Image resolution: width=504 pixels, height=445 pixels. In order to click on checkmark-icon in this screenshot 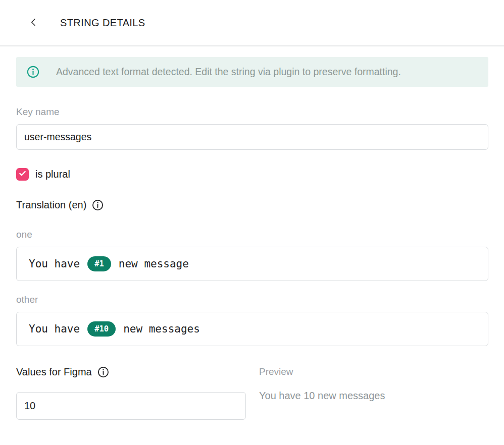, I will do `click(22, 175)`.